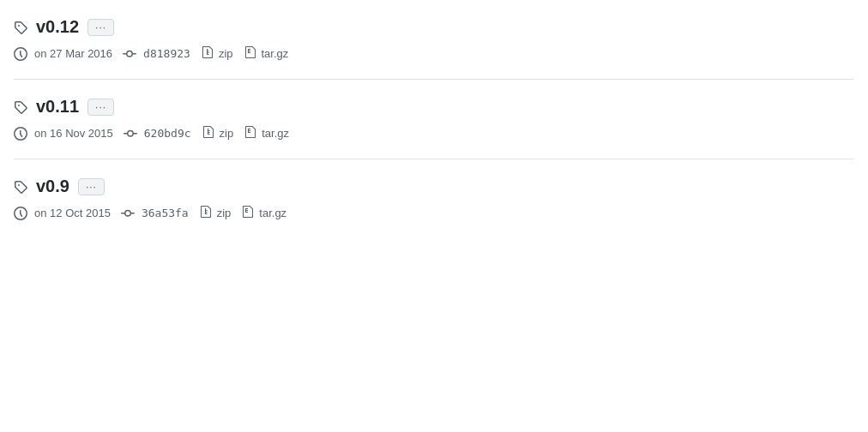  What do you see at coordinates (57, 106) in the screenshot?
I see `release-title: v0.11` at bounding box center [57, 106].